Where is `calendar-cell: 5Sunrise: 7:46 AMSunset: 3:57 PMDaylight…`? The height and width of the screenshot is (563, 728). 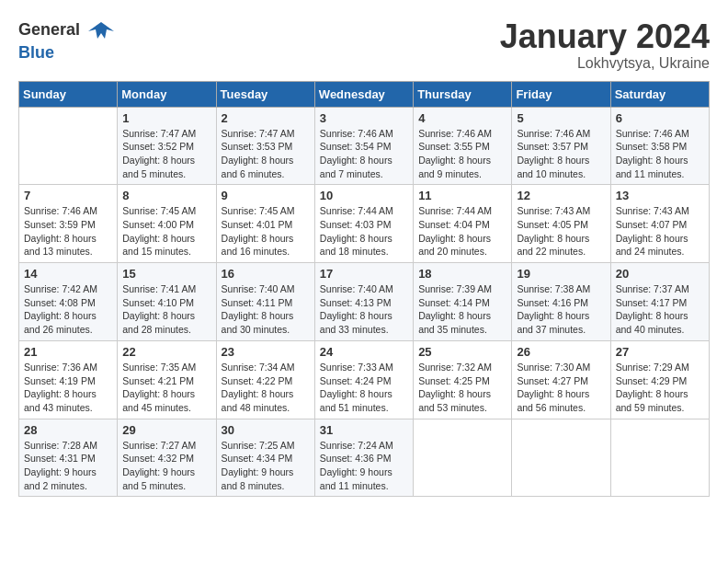 calendar-cell: 5Sunrise: 7:46 AMSunset: 3:57 PMDaylight… is located at coordinates (561, 145).